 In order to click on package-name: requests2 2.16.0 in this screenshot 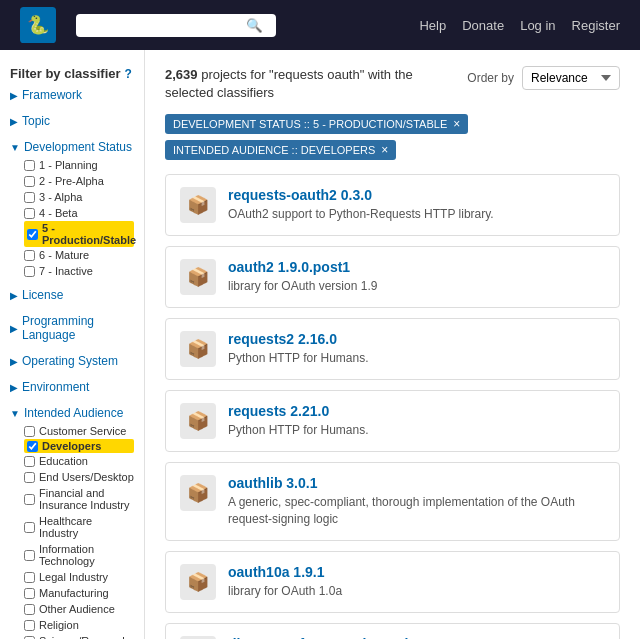, I will do `click(416, 339)`.